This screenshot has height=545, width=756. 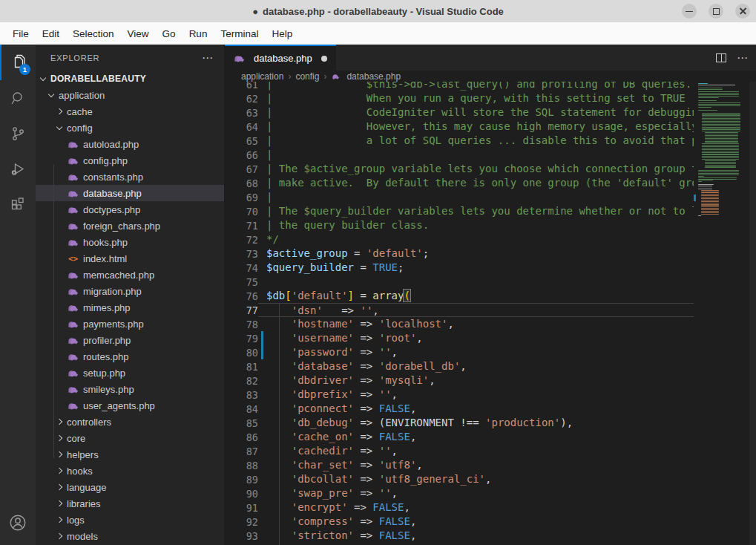 What do you see at coordinates (459, 508) in the screenshot?
I see `code-line-91: 91 'encrypt' => FALSE,` at bounding box center [459, 508].